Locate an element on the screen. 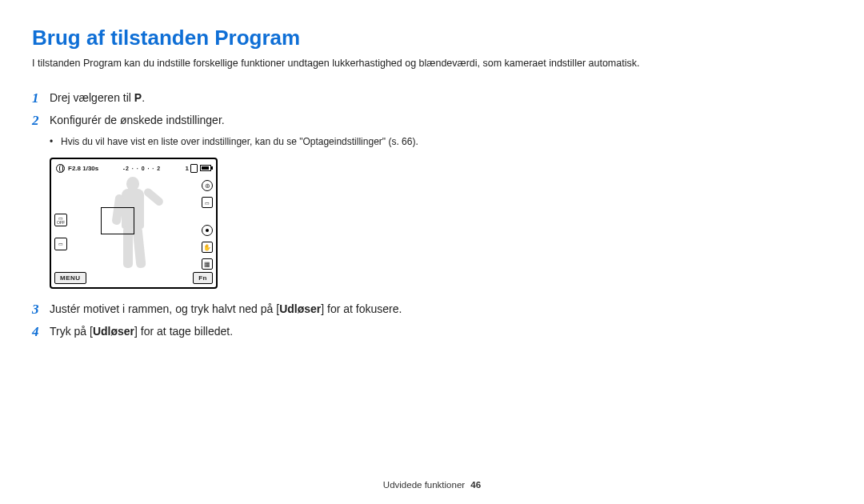 Image resolution: width=864 pixels, height=504 pixels. camera-bottom-bar: MENU Fn is located at coordinates (134, 278).